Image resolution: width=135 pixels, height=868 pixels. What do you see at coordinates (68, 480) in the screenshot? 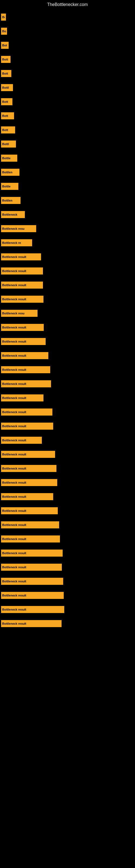
I see `bar-row-33: Bottleneck result` at bounding box center [68, 480].